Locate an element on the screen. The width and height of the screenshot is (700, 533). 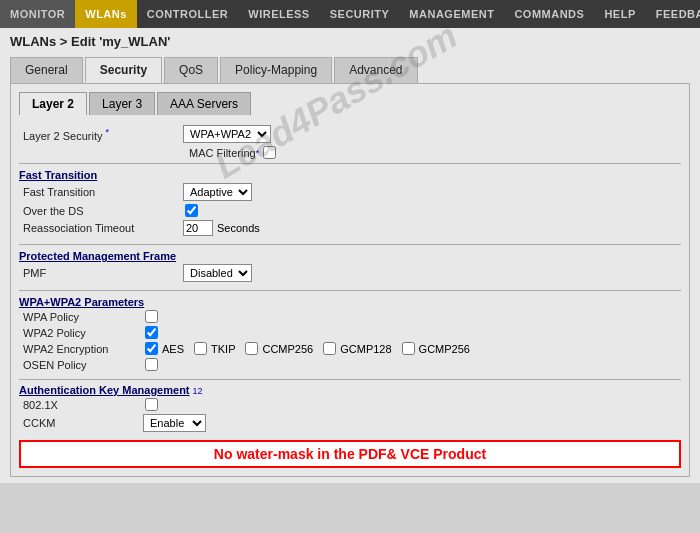
nav-item-monitor: MONITOR is located at coordinates (38, 14).